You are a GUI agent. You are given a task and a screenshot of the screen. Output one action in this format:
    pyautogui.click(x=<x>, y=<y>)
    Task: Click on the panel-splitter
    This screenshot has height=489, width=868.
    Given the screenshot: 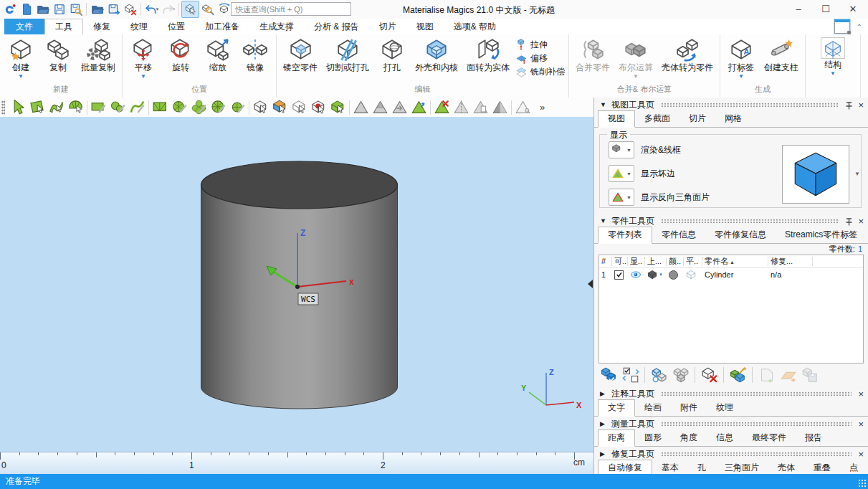 What is the action you would take?
    pyautogui.click(x=591, y=275)
    